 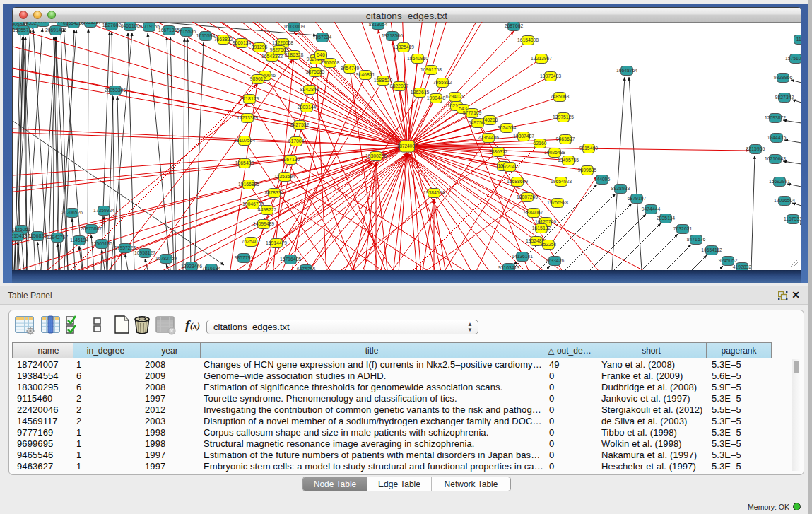 What do you see at coordinates (527, 197) in the screenshot?
I see `svg-text: 18807249` at bounding box center [527, 197].